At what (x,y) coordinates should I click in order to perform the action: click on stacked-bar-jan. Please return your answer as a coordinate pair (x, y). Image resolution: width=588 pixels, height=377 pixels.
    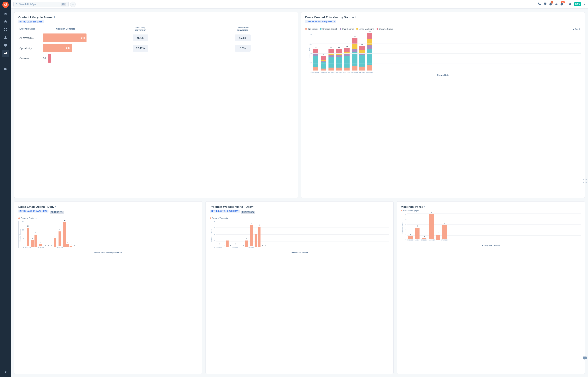
    Looking at the image, I should click on (315, 60).